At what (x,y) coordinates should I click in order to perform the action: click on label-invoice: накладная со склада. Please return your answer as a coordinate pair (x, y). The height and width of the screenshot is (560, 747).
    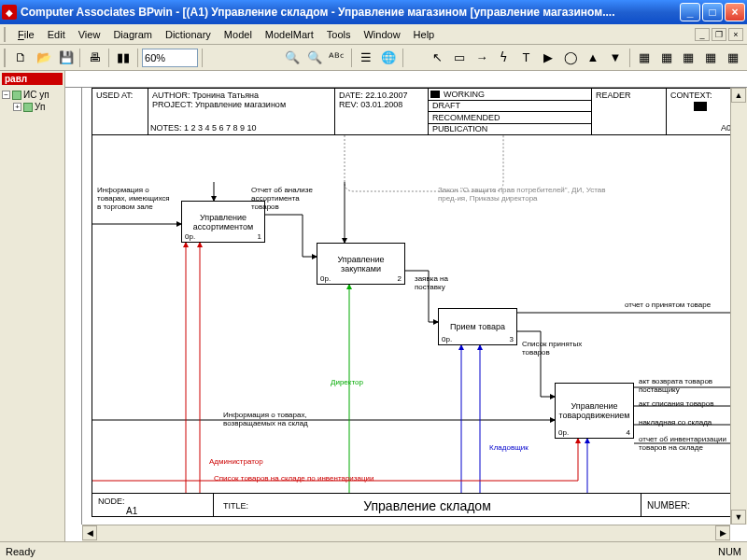
    Looking at the image, I should click on (675, 424).